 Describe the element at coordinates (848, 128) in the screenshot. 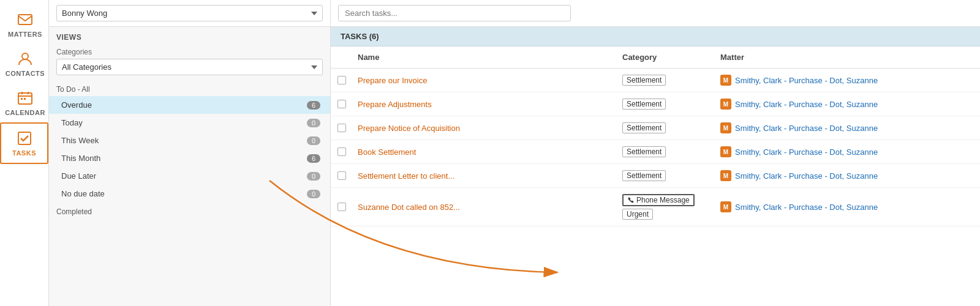

I see `matter-cell-2: M Smithy, Clark - Purchase - Dot, Suzann…` at that location.